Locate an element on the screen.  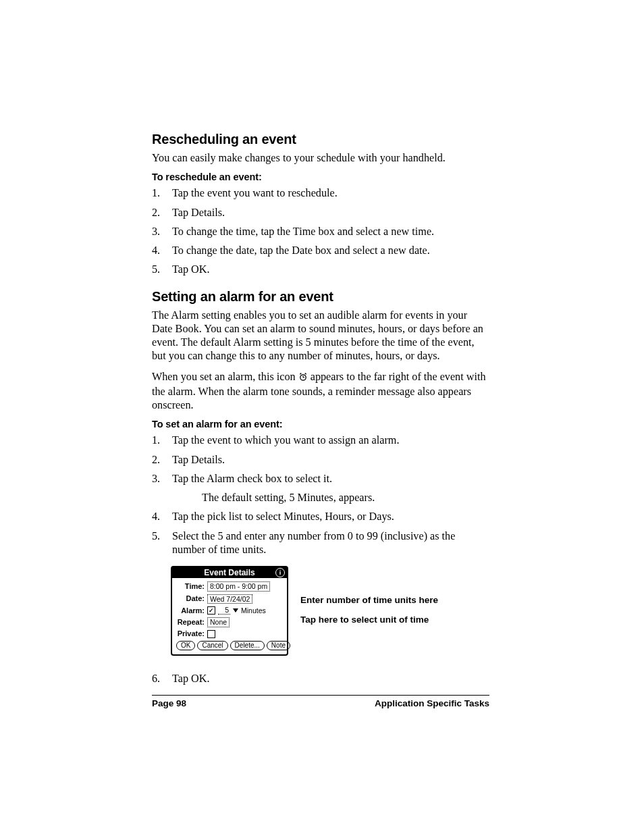
intro-text: You can easily make changes to your sche… is located at coordinates (321, 158).